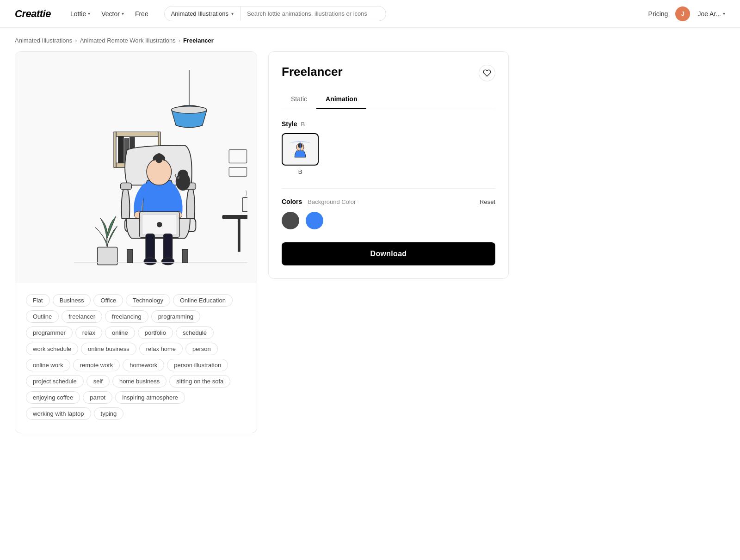 Image resolution: width=740 pixels, height=560 pixels. What do you see at coordinates (120, 333) in the screenshot?
I see `tag: online` at bounding box center [120, 333].